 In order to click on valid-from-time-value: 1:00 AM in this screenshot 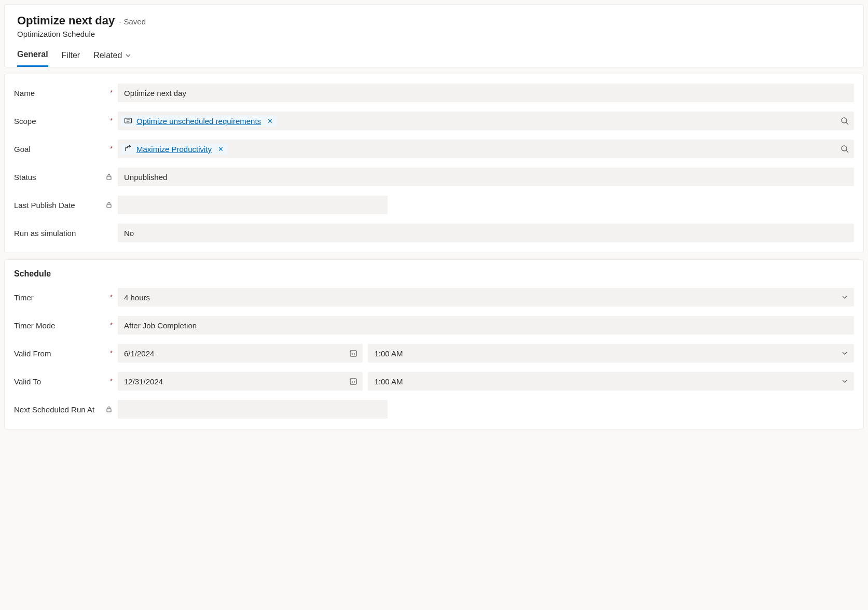, I will do `click(388, 354)`.